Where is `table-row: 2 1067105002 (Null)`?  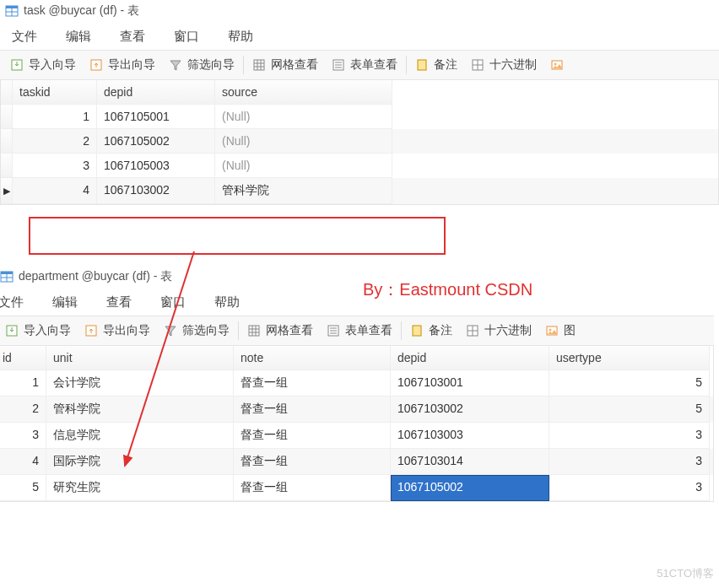
table-row: 2 1067105002 (Null) is located at coordinates (360, 142).